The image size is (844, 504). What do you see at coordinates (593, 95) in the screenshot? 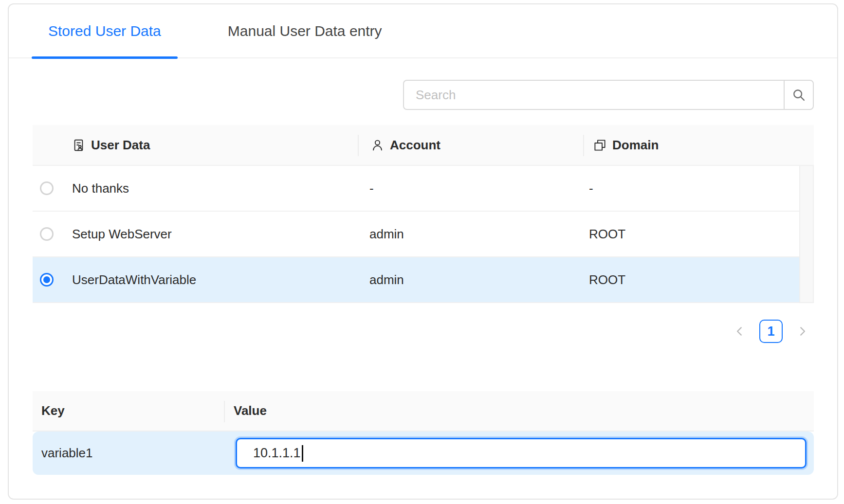
I see `search-input` at bounding box center [593, 95].